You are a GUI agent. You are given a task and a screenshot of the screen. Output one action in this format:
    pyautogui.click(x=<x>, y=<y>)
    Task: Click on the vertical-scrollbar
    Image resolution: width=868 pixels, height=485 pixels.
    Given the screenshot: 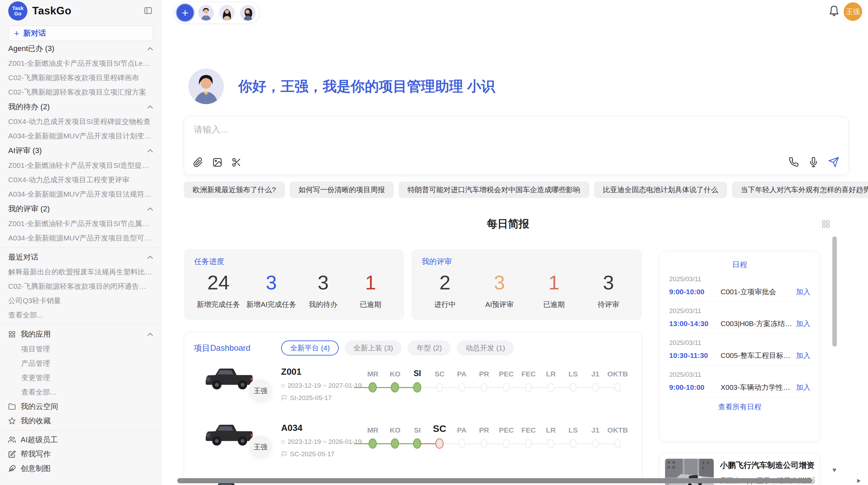 What is the action you would take?
    pyautogui.click(x=834, y=291)
    